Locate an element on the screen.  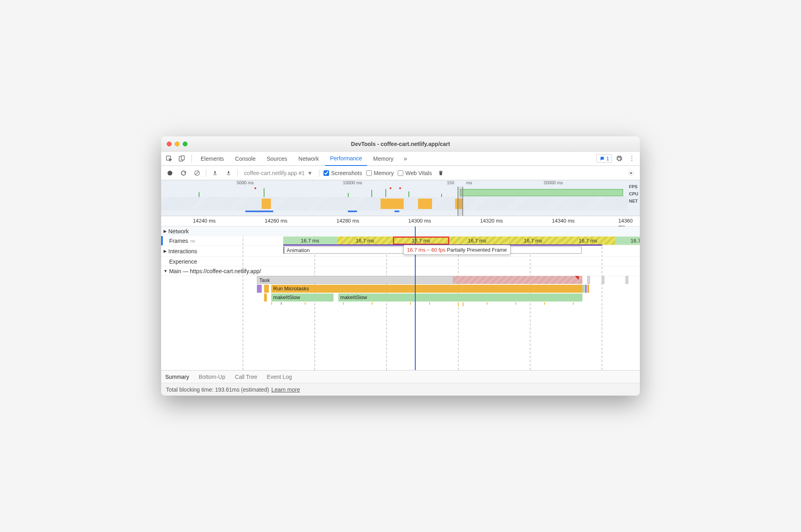
settings-icon is located at coordinates (619, 159).